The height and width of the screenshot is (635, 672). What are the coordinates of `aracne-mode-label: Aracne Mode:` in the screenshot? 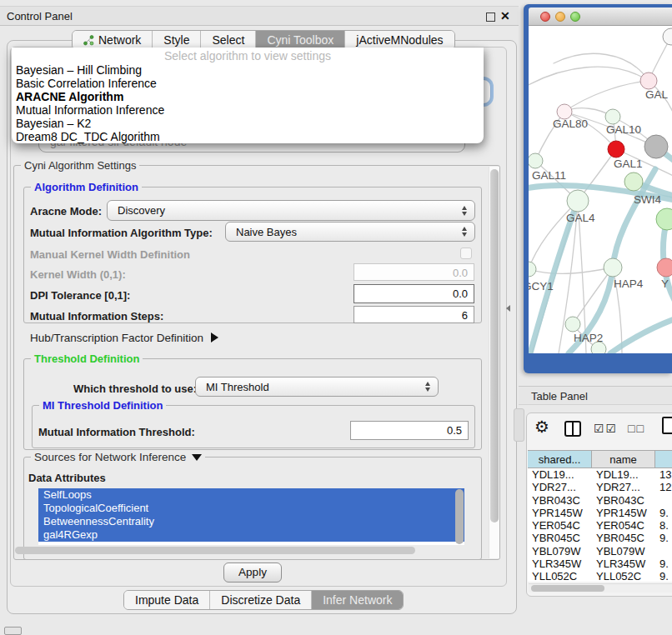 It's located at (66, 212).